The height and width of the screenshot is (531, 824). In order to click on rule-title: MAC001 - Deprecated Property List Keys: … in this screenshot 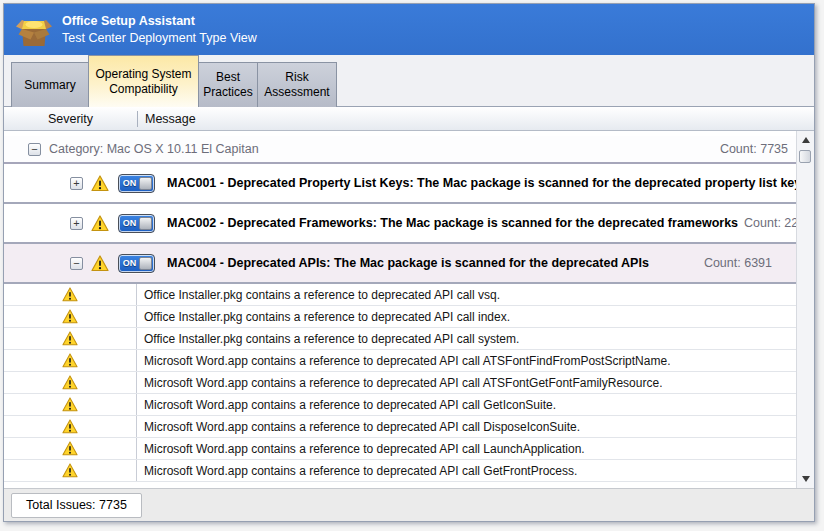, I will do `click(482, 183)`.